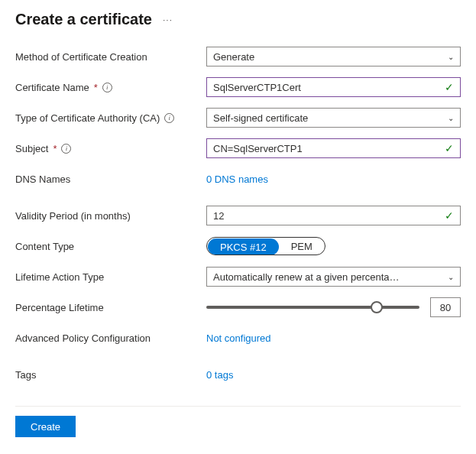  What do you see at coordinates (168, 20) in the screenshot?
I see `more-icon: ···` at bounding box center [168, 20].